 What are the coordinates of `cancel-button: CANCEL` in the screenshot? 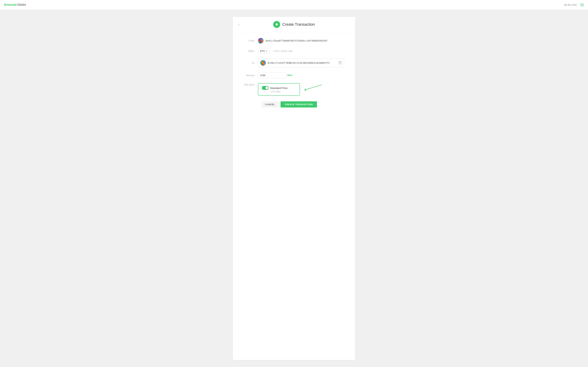 It's located at (270, 104).